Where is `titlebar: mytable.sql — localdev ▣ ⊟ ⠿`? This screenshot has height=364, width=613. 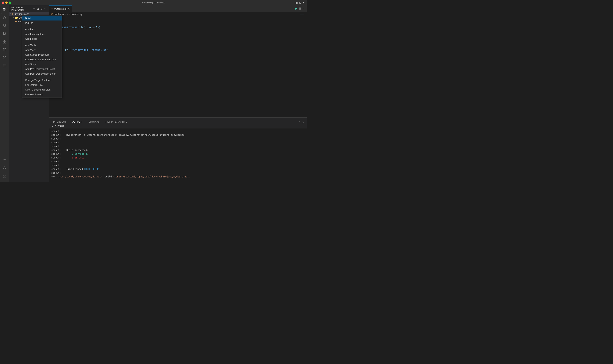 titlebar: mytable.sql — localdev ▣ ⊟ ⠿ is located at coordinates (153, 3).